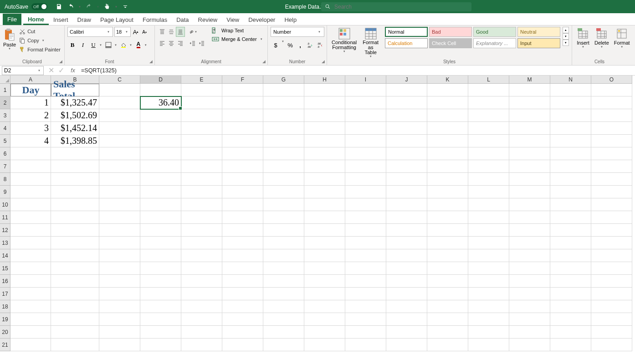  What do you see at coordinates (366, 345) in the screenshot?
I see `cell-I21` at bounding box center [366, 345].